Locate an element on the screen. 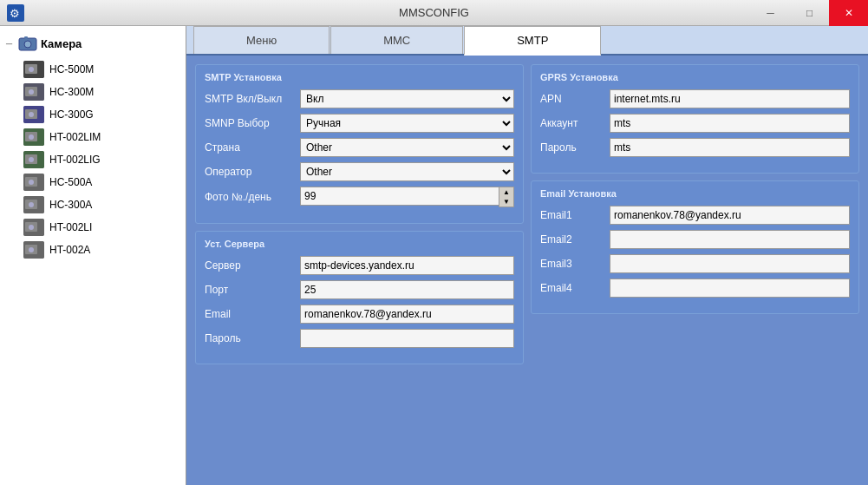 The height and width of the screenshot is (485, 868). device-label-hc300g: HC-300G is located at coordinates (71, 115).